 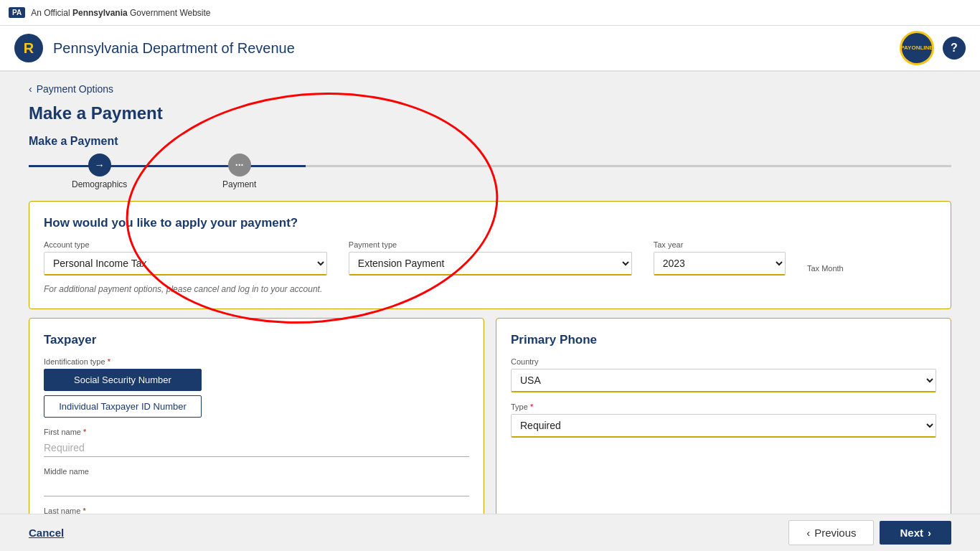 I want to click on stepper-section: Make a Payment → Demographics ··· Paymen…, so click(x=490, y=162).